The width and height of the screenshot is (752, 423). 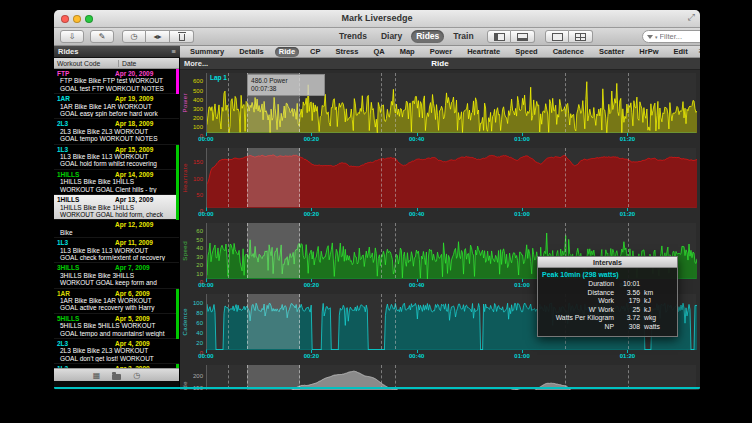 What do you see at coordinates (182, 36) in the screenshot?
I see `trash-button` at bounding box center [182, 36].